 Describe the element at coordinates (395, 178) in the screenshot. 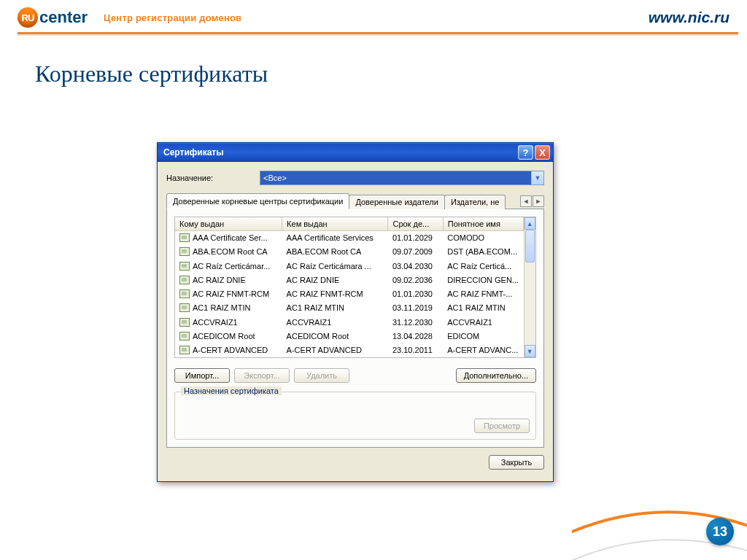

I see `purpose-selected: <Все>` at that location.